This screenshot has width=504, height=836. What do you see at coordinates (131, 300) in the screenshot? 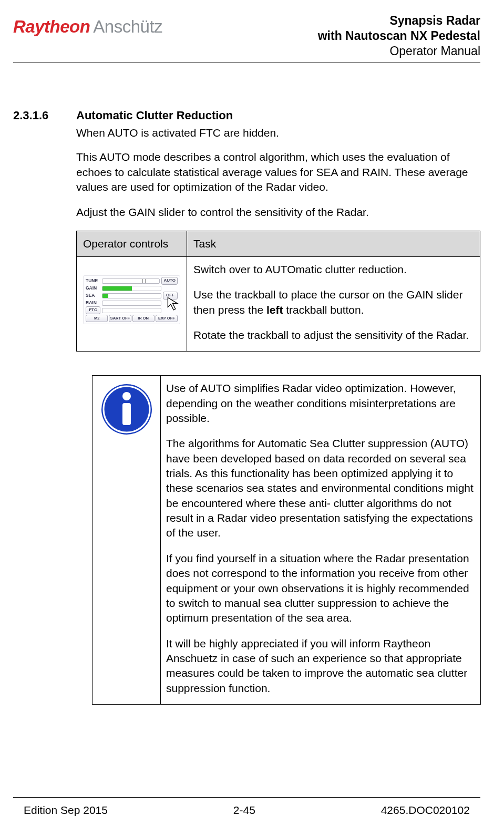
I see `radar-control-panel: TUNE AUTO GAIN X SEA` at bounding box center [131, 300].